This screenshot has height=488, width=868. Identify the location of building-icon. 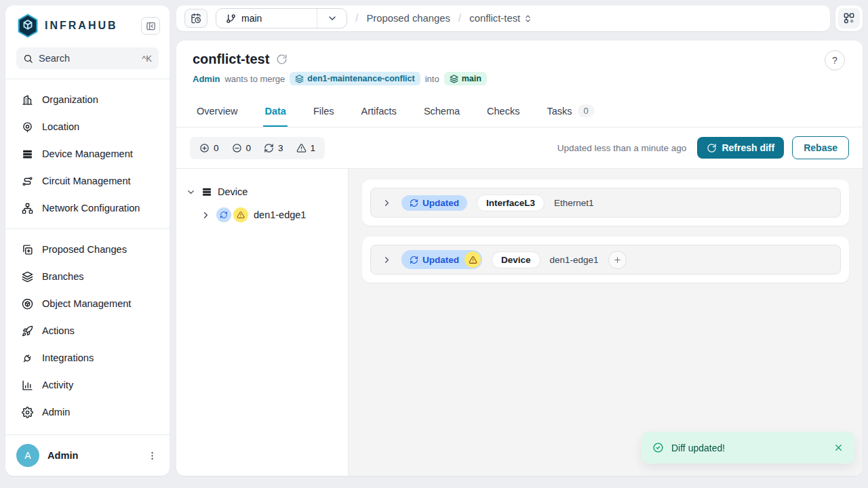
(27, 100).